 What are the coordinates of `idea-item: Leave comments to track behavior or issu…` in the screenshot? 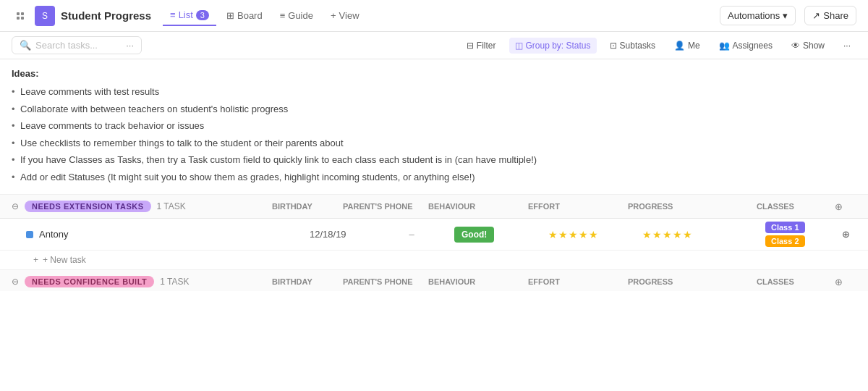 It's located at (434, 126).